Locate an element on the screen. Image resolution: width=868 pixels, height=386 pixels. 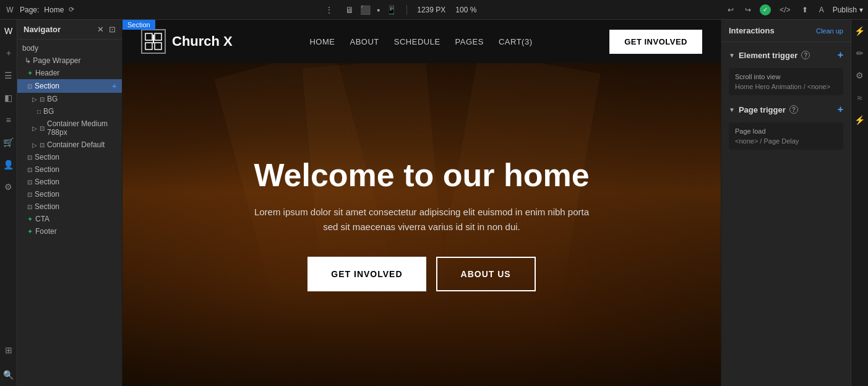
page-label: Page: is located at coordinates (30, 10).